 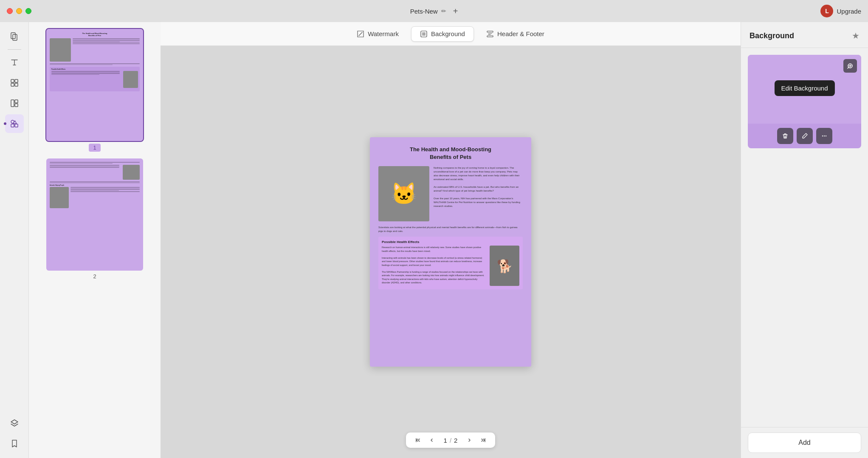 I want to click on sidebar-item-layout, so click(x=14, y=103).